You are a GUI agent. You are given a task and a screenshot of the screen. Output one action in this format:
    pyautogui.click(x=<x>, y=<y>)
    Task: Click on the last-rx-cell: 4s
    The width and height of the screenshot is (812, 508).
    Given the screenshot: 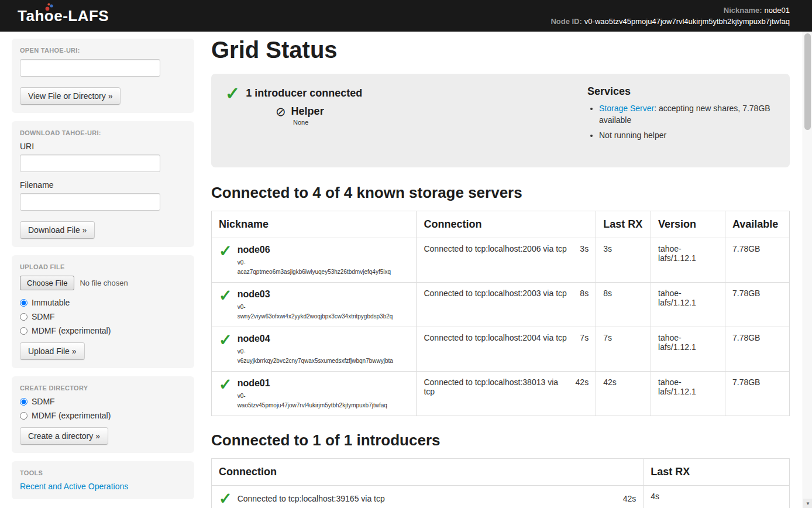 What is the action you would take?
    pyautogui.click(x=717, y=497)
    